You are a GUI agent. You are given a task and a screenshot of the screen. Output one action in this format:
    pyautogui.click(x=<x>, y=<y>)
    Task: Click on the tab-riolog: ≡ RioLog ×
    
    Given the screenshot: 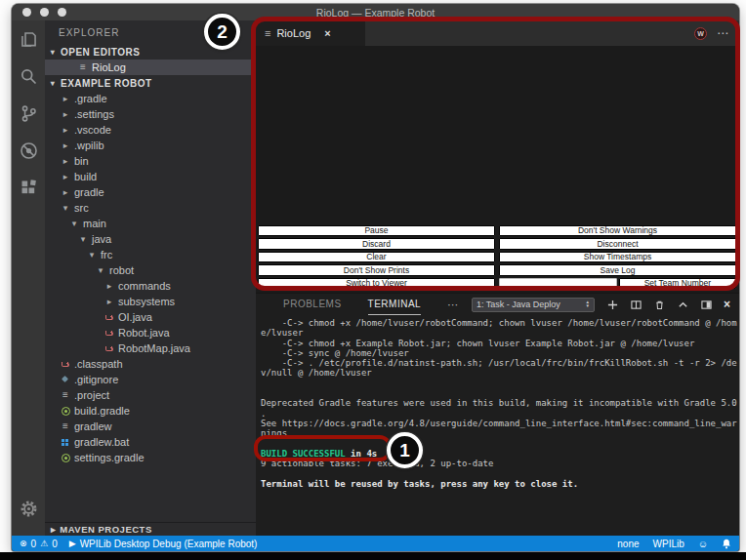 What is the action you would take?
    pyautogui.click(x=311, y=33)
    